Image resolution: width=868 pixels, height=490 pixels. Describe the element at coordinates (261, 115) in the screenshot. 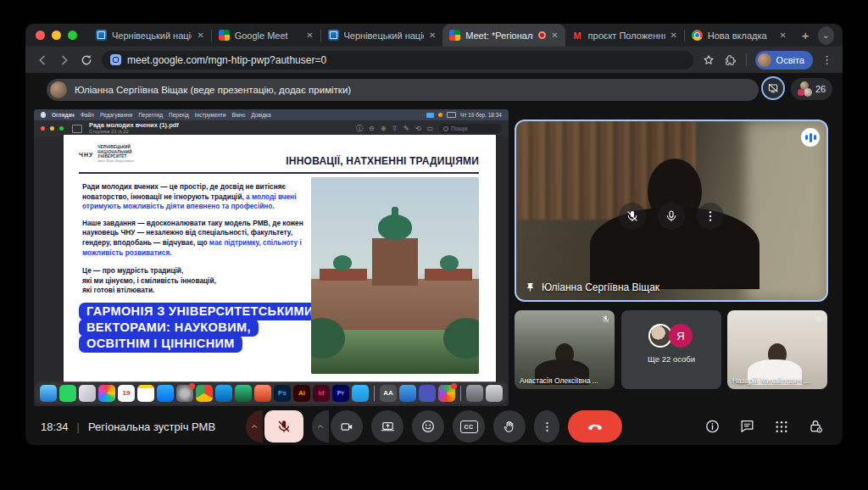

I see `menu-item: Довідка` at that location.